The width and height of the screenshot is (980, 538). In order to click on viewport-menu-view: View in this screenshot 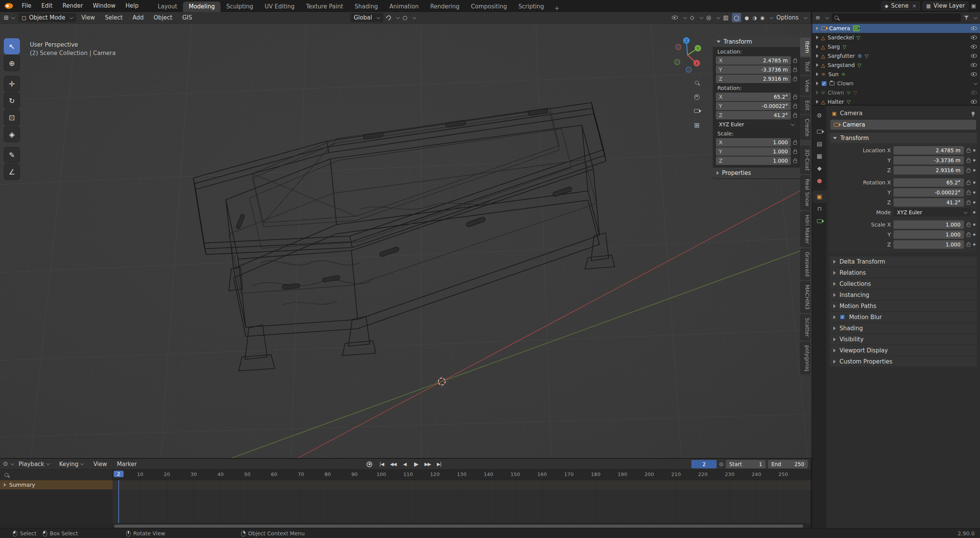, I will do `click(88, 18)`.